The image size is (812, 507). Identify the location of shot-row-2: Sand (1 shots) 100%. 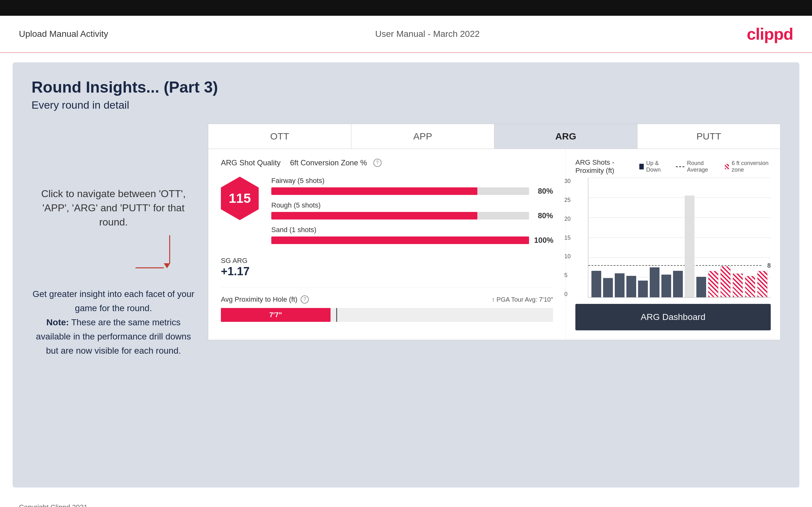
(412, 235).